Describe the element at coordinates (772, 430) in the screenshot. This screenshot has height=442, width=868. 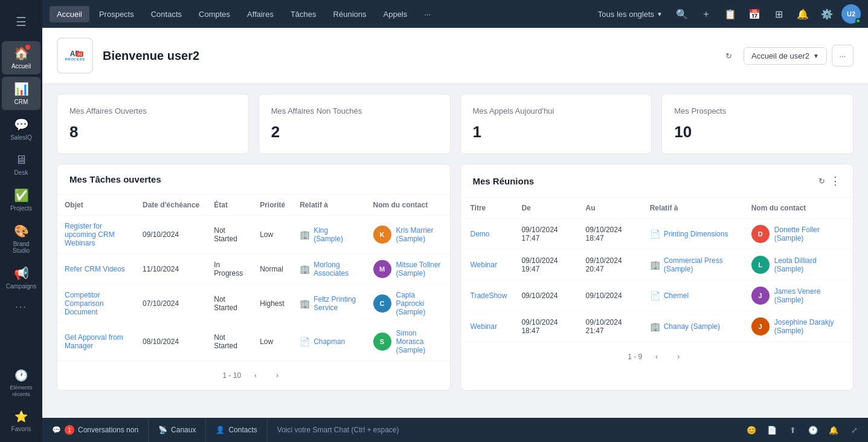
I see `doc-icon-btn: 📄` at that location.